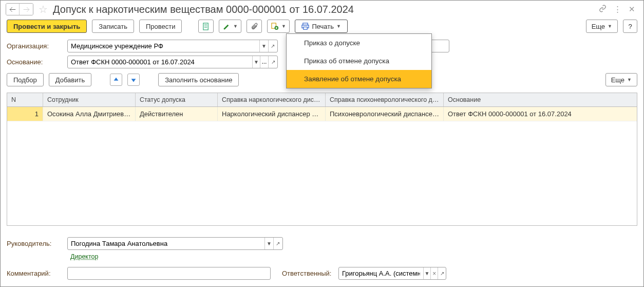 The height and width of the screenshot is (287, 644). Describe the element at coordinates (385, 114) in the screenshot. I see `cell-psy: Психоневрологический диспансер …` at that location.